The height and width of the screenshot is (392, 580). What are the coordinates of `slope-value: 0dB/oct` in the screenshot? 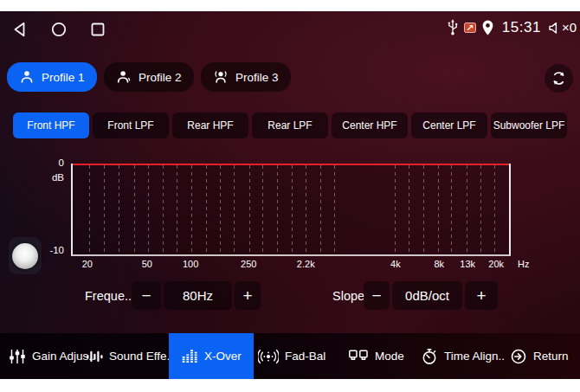 It's located at (428, 296).